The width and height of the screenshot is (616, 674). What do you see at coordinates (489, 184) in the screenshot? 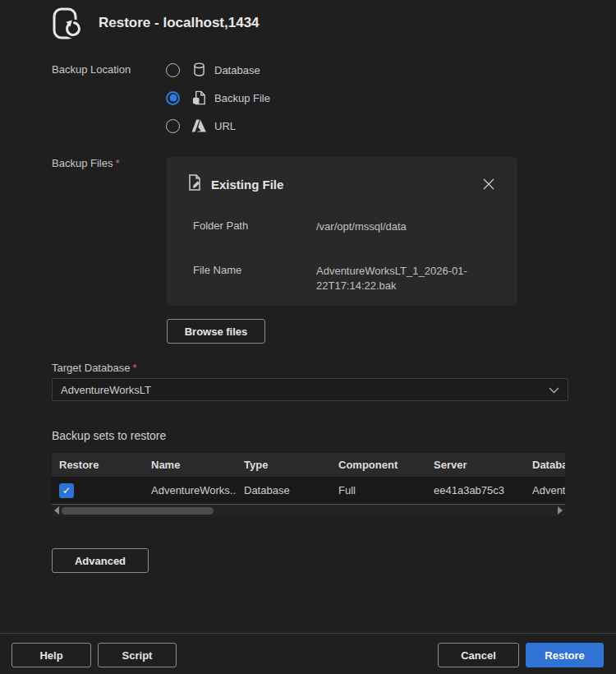
I see `close-icon` at bounding box center [489, 184].